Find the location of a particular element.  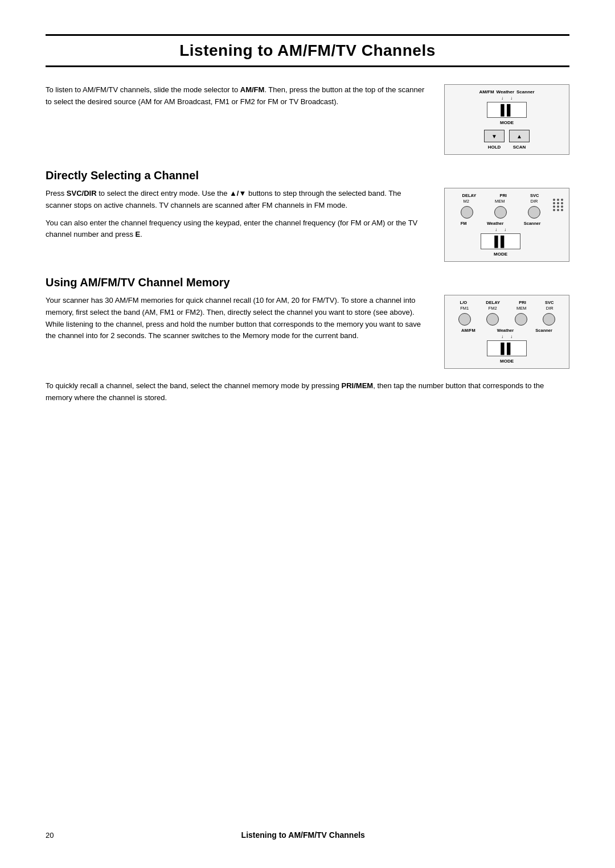

diagram-2: DELAY PRI SVC M2 MEM DIR is located at coordinates (507, 225).